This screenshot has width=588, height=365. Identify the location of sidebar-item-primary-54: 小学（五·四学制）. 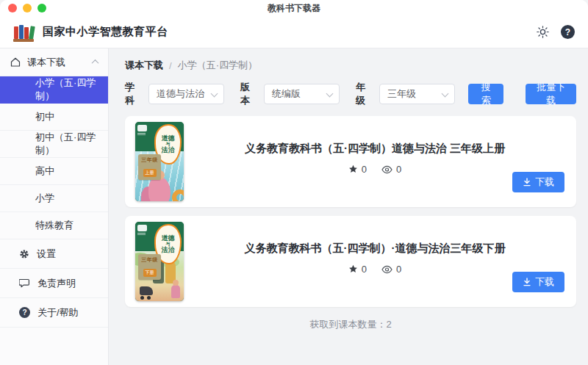
(54, 90).